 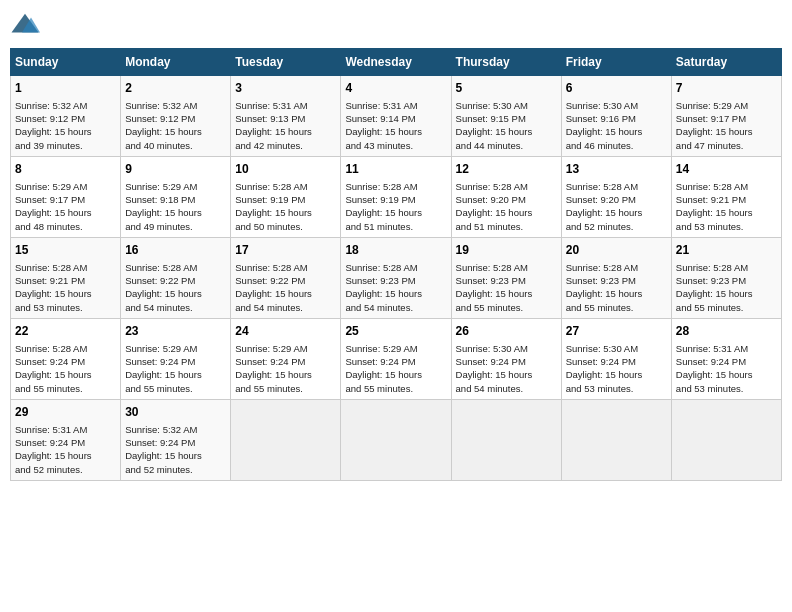 What do you see at coordinates (616, 88) in the screenshot?
I see `day-number: 6` at bounding box center [616, 88].